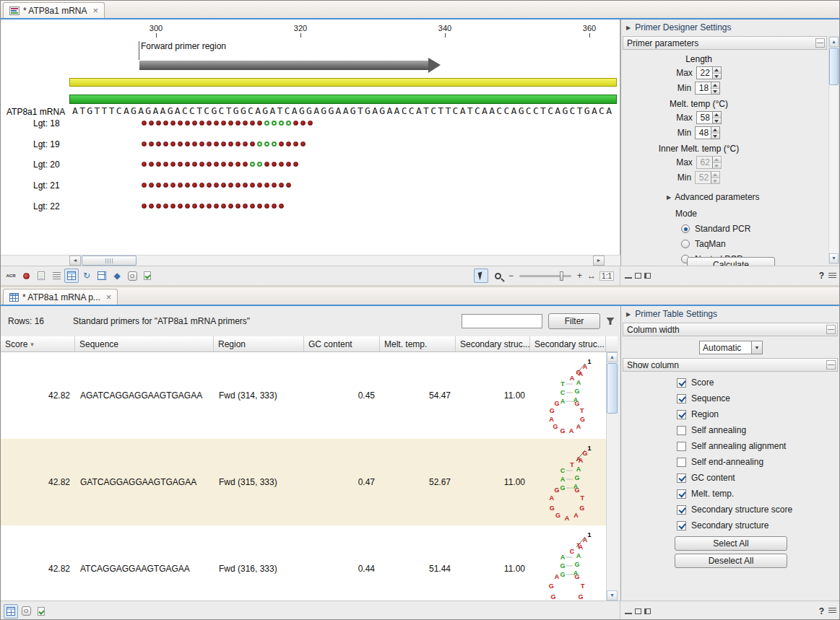  Describe the element at coordinates (730, 329) in the screenshot. I see `column-width-header: Column width —` at that location.